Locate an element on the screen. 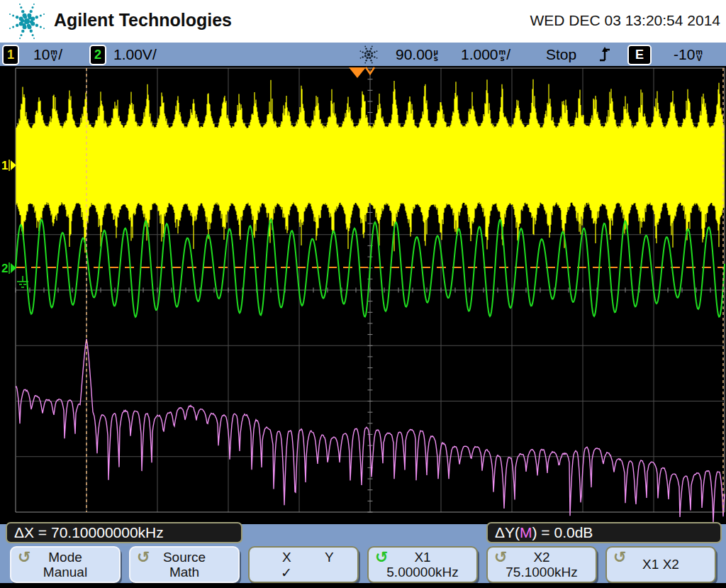 This screenshot has width=726, height=588. delta-y-value: ) = 0.0dB is located at coordinates (563, 532).